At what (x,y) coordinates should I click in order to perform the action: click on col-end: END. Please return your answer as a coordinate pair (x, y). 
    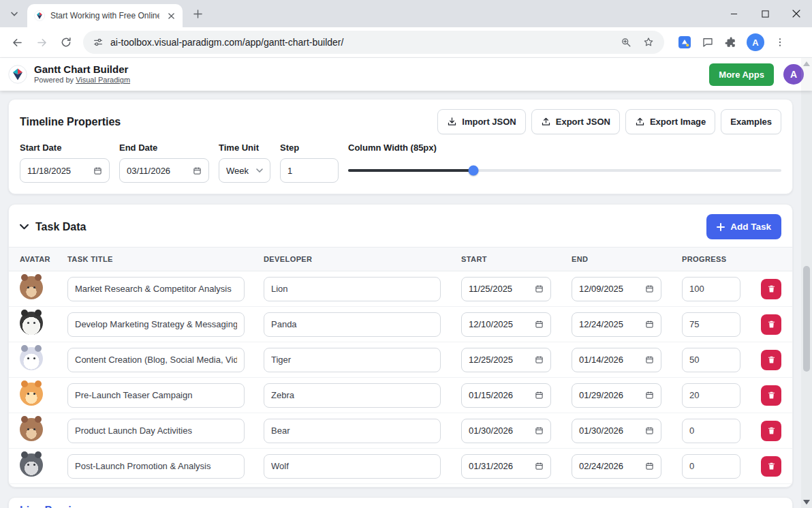
    Looking at the image, I should click on (627, 259).